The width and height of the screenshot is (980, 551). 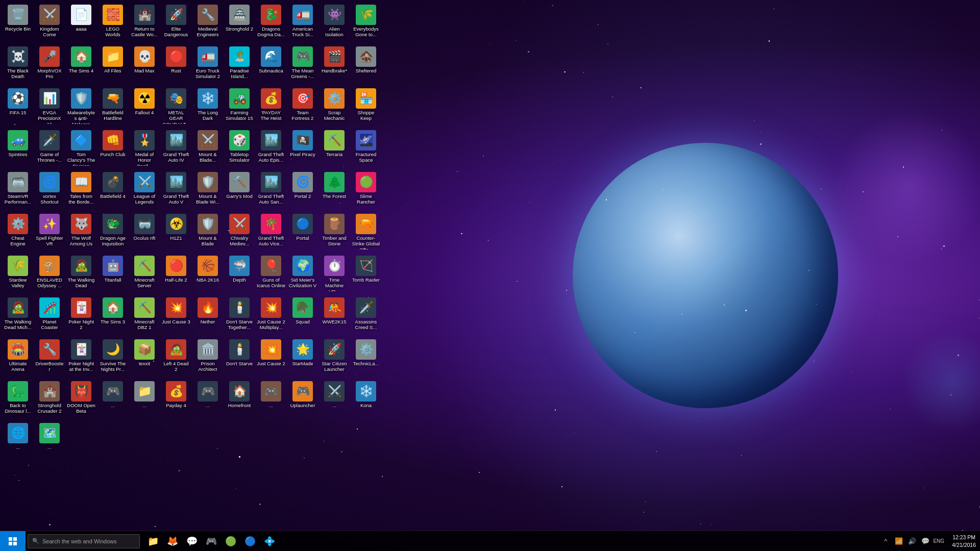 I want to click on desktop-icon-118: ⚔️..., so click(x=334, y=399).